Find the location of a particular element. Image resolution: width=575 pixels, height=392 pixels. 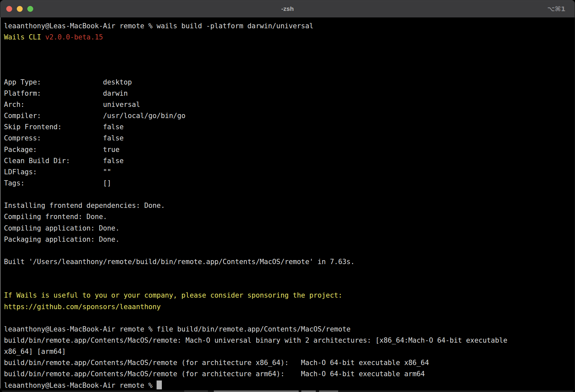

terminal-line: Compiling application: Done. is located at coordinates (288, 228).